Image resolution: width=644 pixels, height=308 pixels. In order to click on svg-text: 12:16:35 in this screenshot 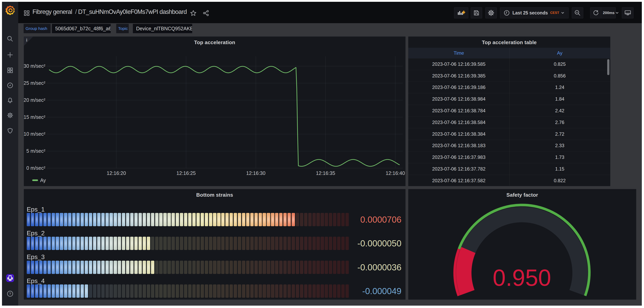, I will do `click(326, 173)`.